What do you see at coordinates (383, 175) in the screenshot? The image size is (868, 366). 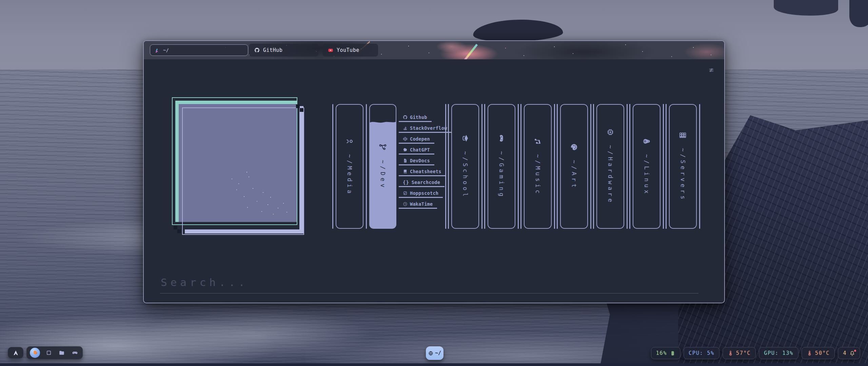 I see `book-label: ~/Dev` at bounding box center [383, 175].